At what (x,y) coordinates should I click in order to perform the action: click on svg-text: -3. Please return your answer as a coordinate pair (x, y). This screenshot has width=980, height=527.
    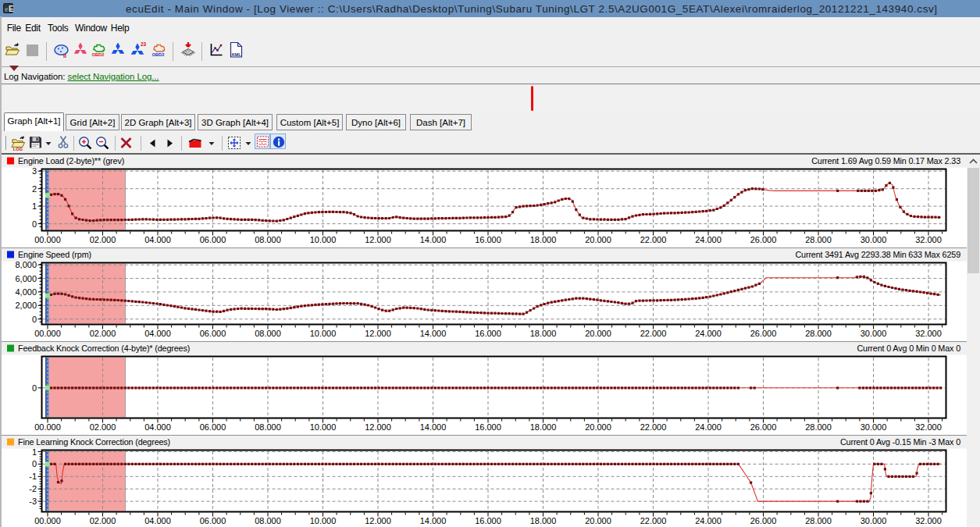
    Looking at the image, I should click on (33, 501).